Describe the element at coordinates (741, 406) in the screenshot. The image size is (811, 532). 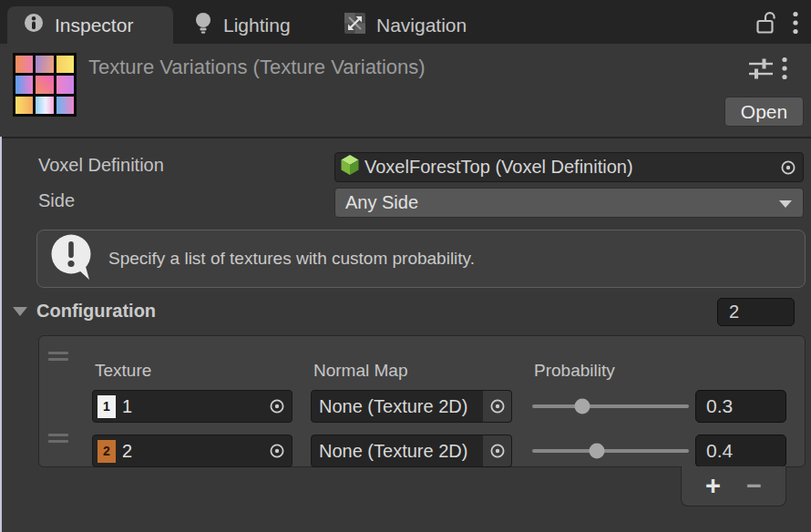
I see `probability-field: 0.3` at that location.